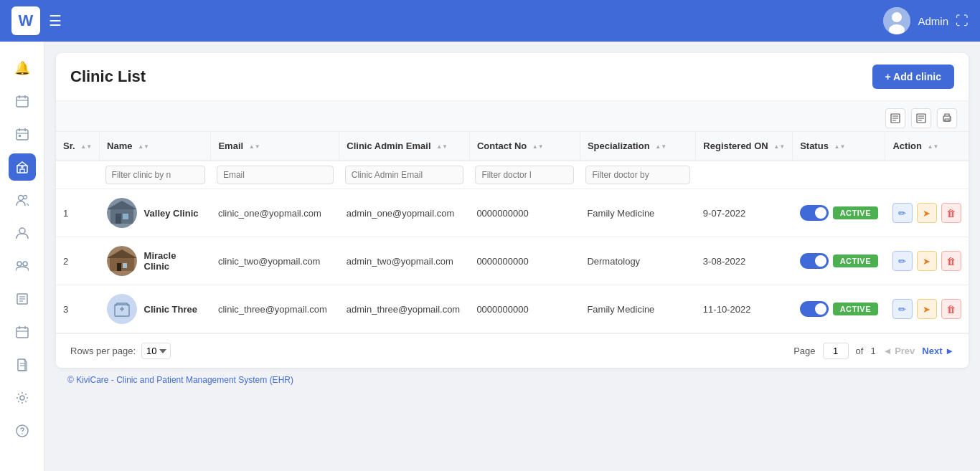 The width and height of the screenshot is (980, 471). What do you see at coordinates (155, 175) in the screenshot?
I see `filter-name-cell` at bounding box center [155, 175].